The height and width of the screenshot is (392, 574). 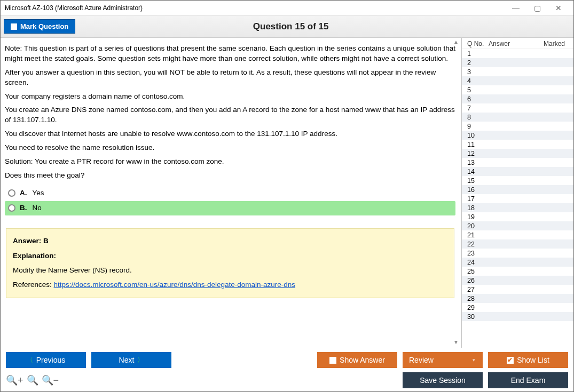 I want to click on question-paragraph: You discover that Internet hosts are una…, so click(x=230, y=134).